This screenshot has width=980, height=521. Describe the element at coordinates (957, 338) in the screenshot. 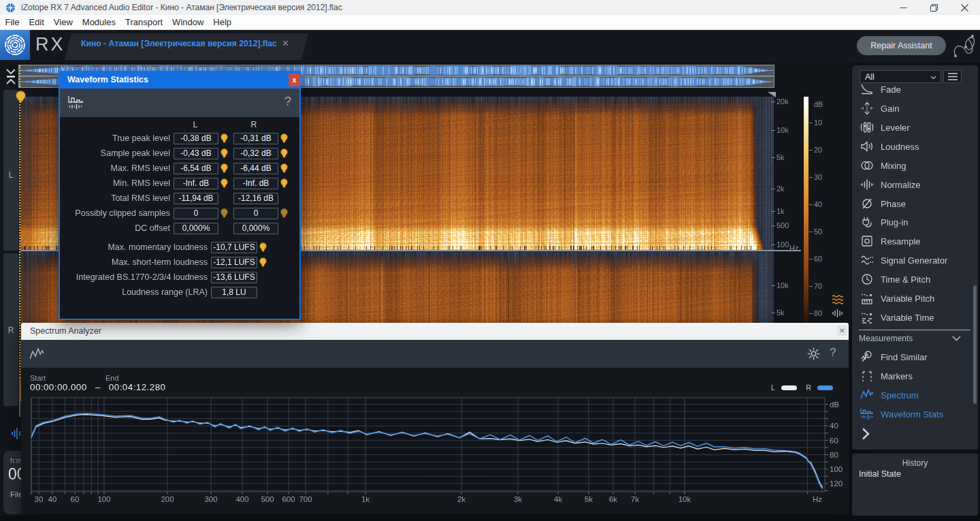

I see `measurements-collapse-chevron-icon` at that location.